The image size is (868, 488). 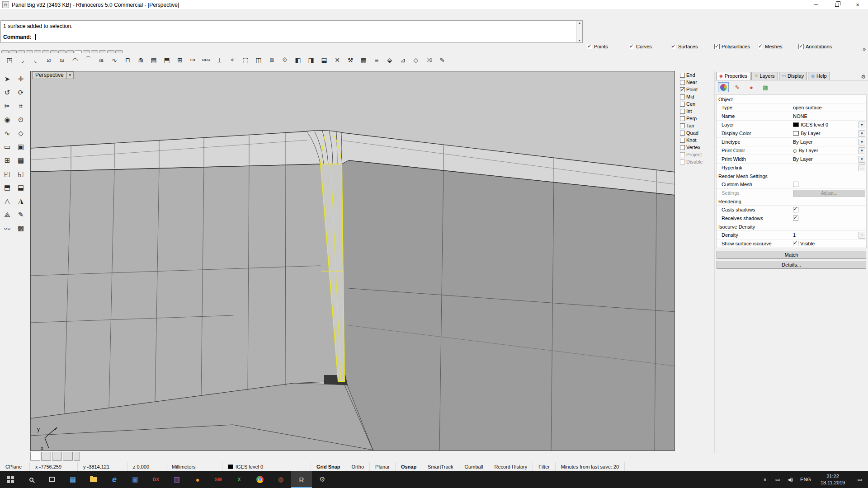 What do you see at coordinates (864, 77) in the screenshot?
I see `panel-options-gear-icon: ⚙` at bounding box center [864, 77].